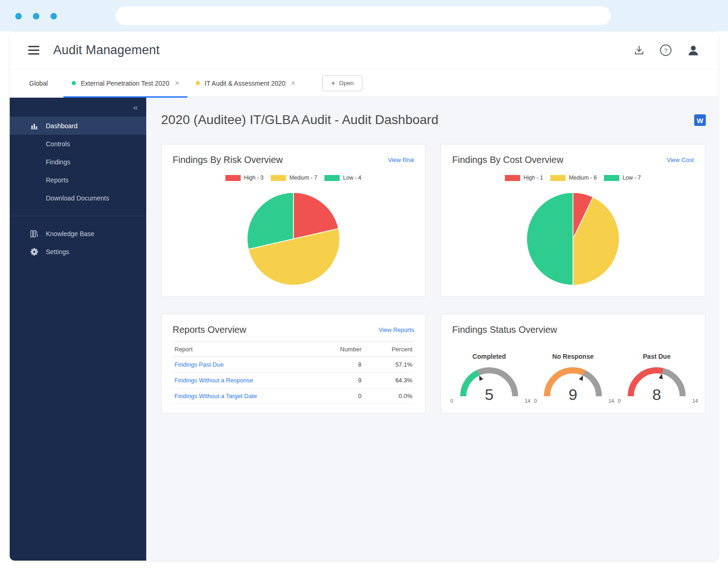 The image size is (728, 568). Describe the element at coordinates (247, 396) in the screenshot. I see `report-link-findings-without-target-date: Findings Without a Target Date` at that location.